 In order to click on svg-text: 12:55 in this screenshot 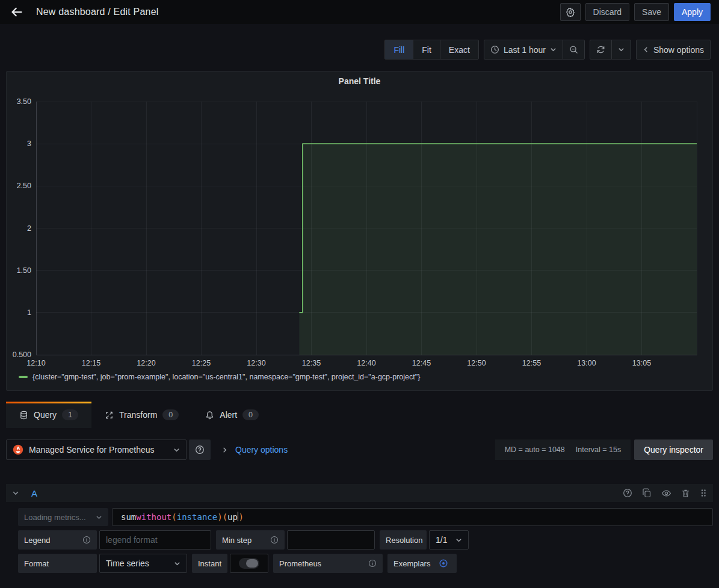, I will do `click(532, 363)`.